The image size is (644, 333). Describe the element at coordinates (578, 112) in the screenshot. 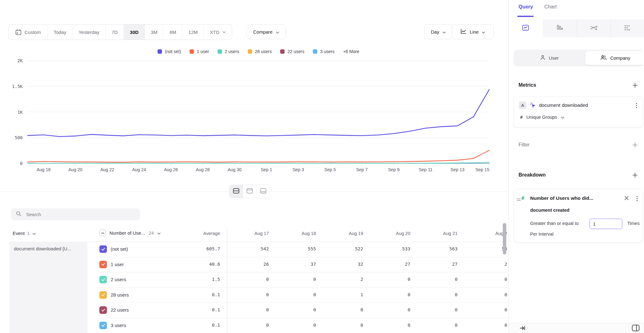

I see `metric-card: A document downloaded # Unique Groups` at that location.